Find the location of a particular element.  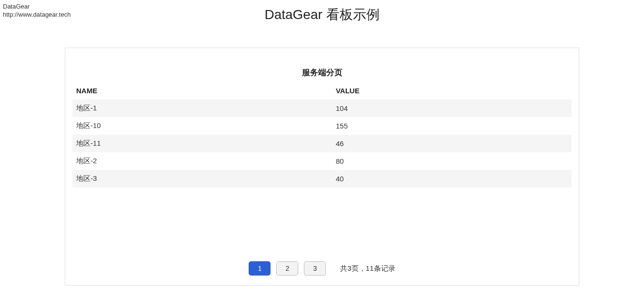

pagination-summary: 共3页，11条记录 is located at coordinates (368, 268).